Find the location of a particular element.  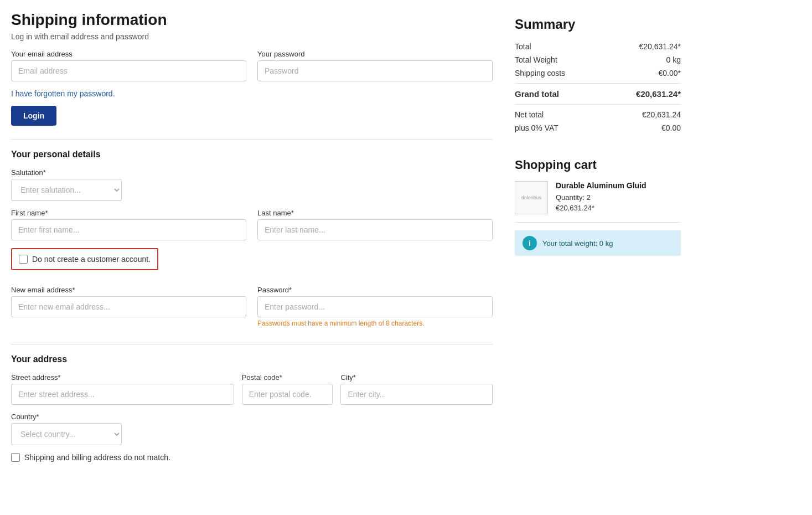

postal-group: Postal code* is located at coordinates (288, 389).